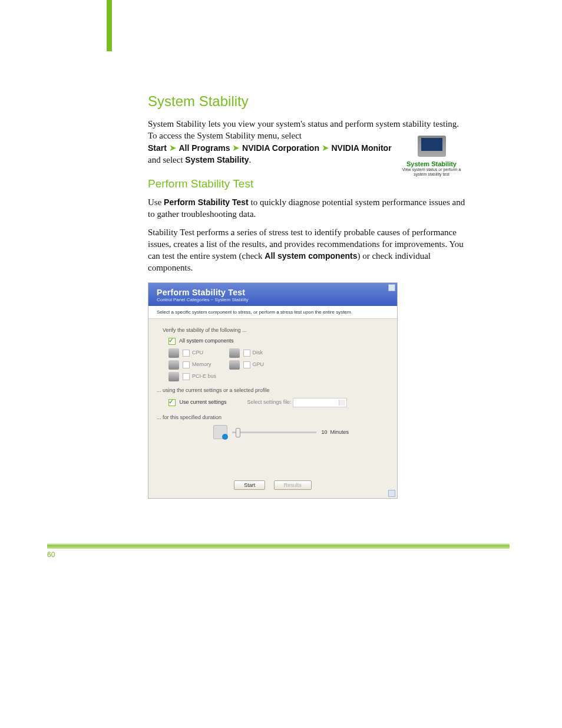  Describe the element at coordinates (259, 364) in the screenshot. I see `checkbox-gpu-label: GPU` at that location.